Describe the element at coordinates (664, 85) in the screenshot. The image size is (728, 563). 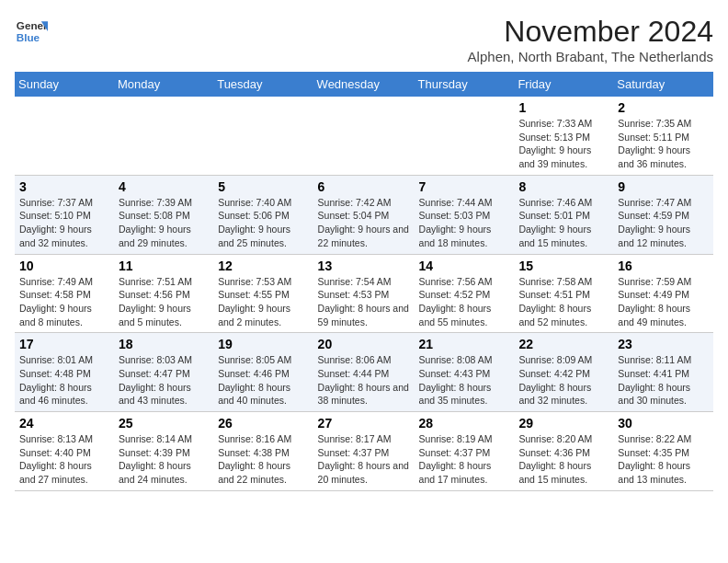
I see `header-cell-saturday: Saturday` at that location.